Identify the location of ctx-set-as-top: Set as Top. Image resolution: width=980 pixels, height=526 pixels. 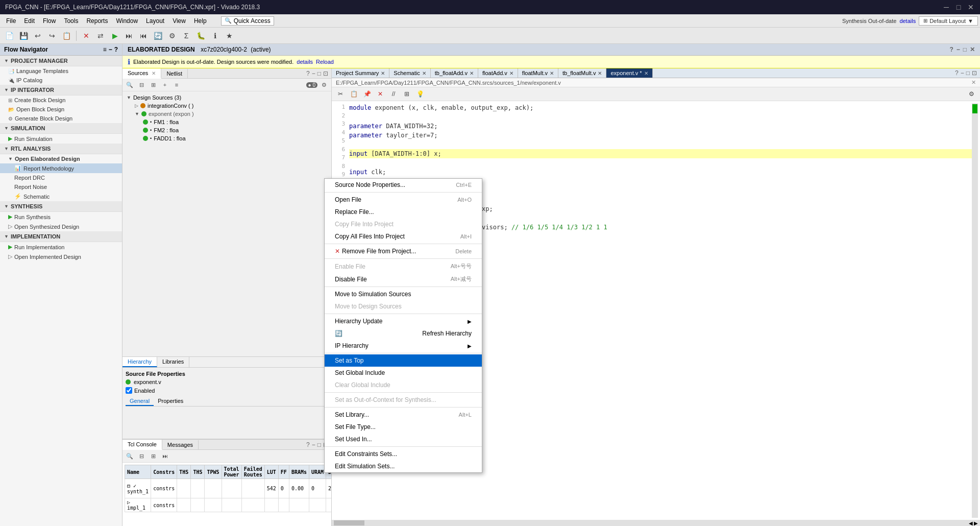
(403, 361).